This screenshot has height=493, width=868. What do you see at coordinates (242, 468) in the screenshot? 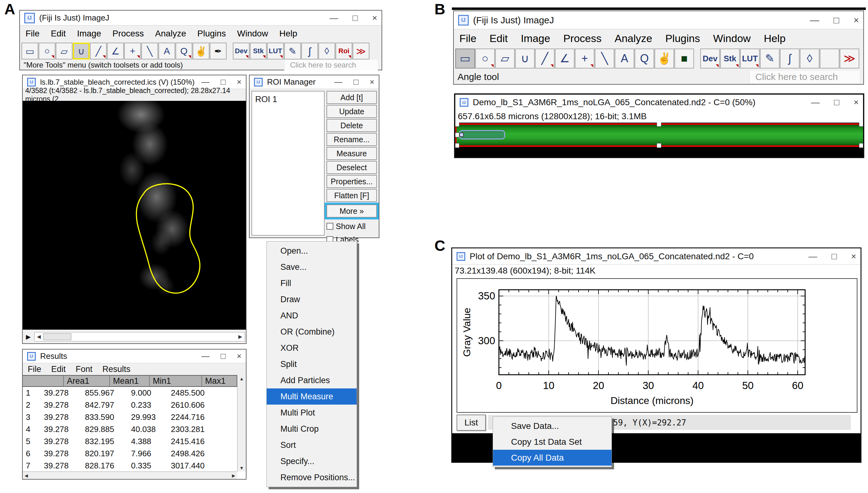
I see `scroll-down-icon: ▼` at bounding box center [242, 468].